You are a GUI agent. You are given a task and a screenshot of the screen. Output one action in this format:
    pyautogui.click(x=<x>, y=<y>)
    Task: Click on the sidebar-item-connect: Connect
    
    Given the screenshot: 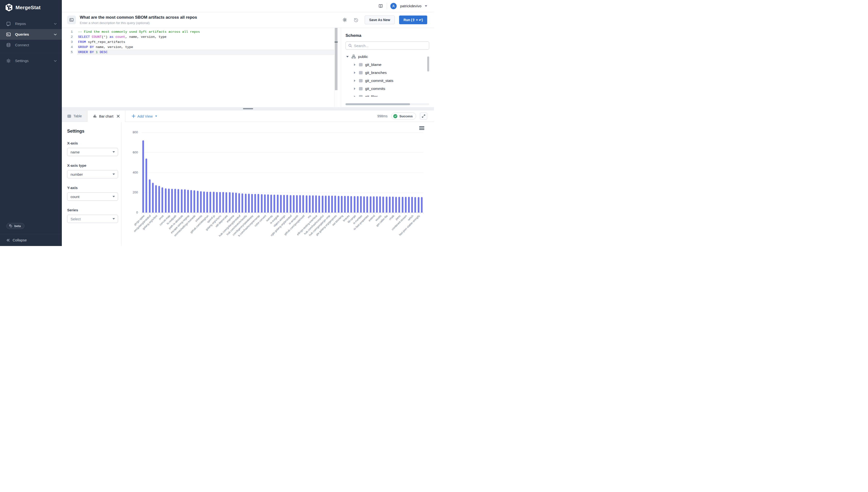 What is the action you would take?
    pyautogui.click(x=31, y=45)
    